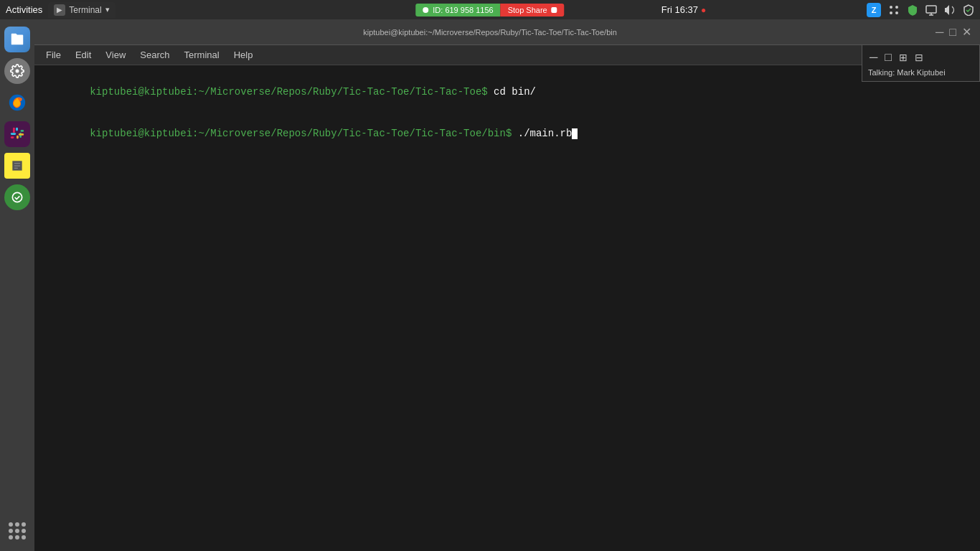 This screenshot has height=551, width=980. What do you see at coordinates (60, 10) in the screenshot?
I see `top-bar-left: Activities ▶ Terminal ▾` at bounding box center [60, 10].